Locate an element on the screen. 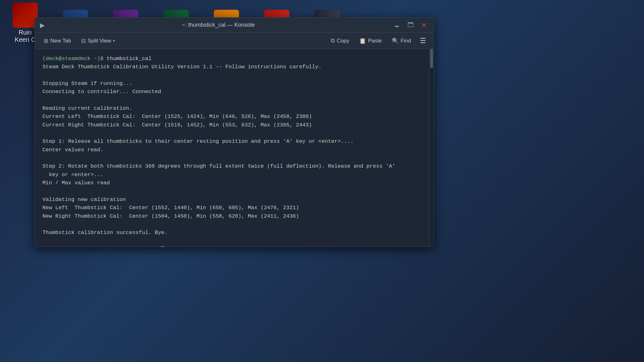  ruin-label: RuinKeen C is located at coordinates (25, 36).